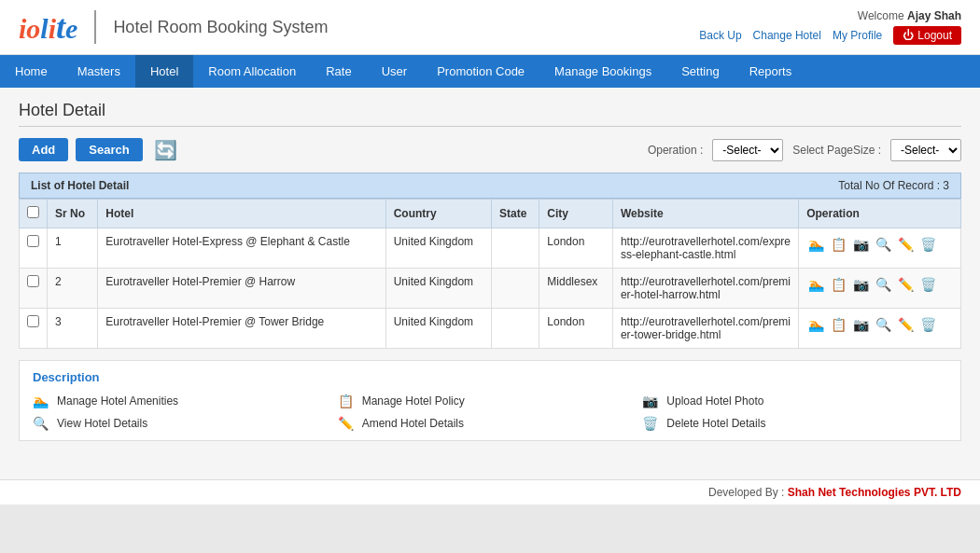 The image size is (980, 553). I want to click on select-all-checkbox, so click(34, 213).